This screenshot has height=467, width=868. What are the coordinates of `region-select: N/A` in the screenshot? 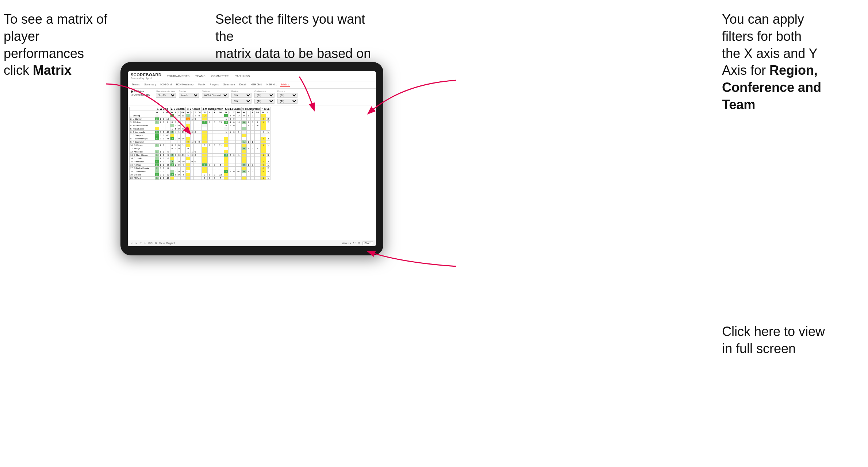 It's located at (242, 96).